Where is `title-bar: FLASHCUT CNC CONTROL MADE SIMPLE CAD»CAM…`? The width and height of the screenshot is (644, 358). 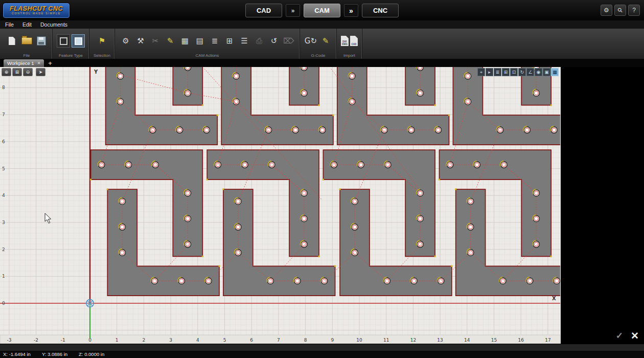
title-bar: FLASHCUT CNC CONTROL MADE SIMPLE CAD»CAM… is located at coordinates (322, 10).